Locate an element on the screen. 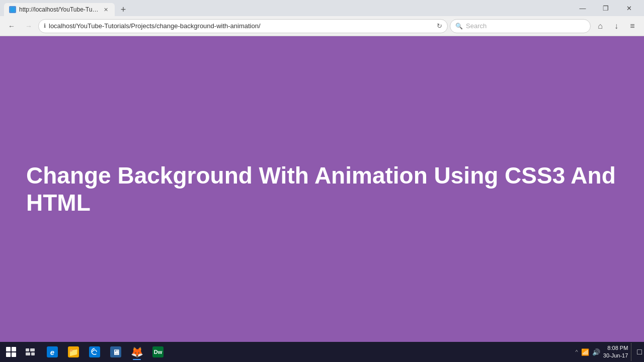  address-wrapper: ℹ localhost/YouTube-Tutorials/Projects/c… is located at coordinates (243, 26).